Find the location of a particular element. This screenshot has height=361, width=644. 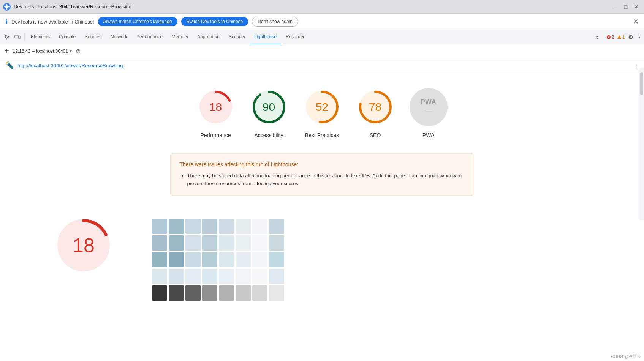

host-display: localhost:30401 is located at coordinates (52, 51).